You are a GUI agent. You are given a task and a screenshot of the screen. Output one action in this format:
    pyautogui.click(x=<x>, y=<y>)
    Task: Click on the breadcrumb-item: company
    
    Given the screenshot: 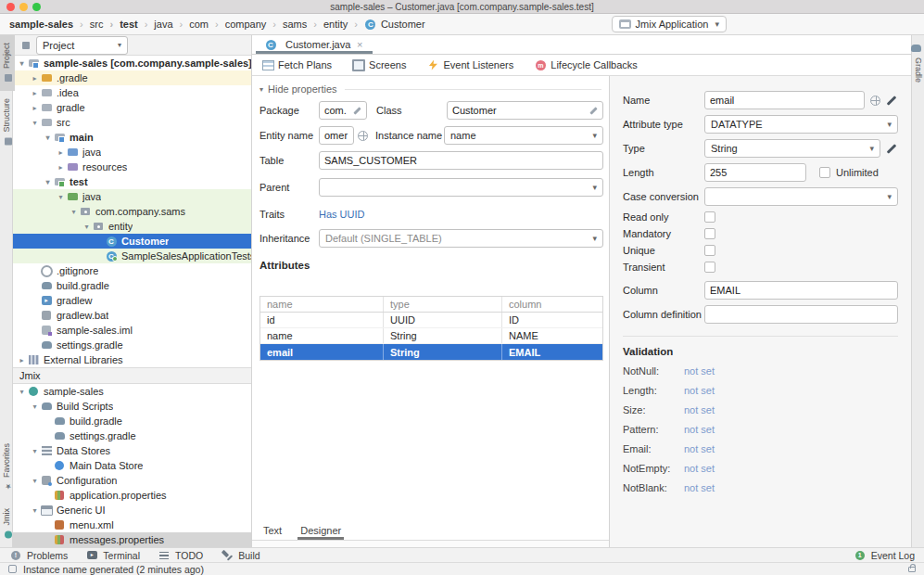 What is the action you would take?
    pyautogui.click(x=237, y=24)
    